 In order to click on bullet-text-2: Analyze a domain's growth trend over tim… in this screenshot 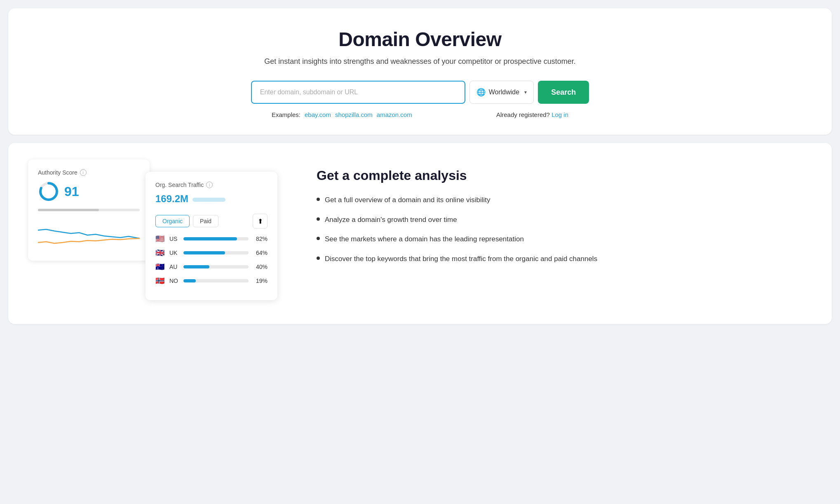, I will do `click(391, 220)`.